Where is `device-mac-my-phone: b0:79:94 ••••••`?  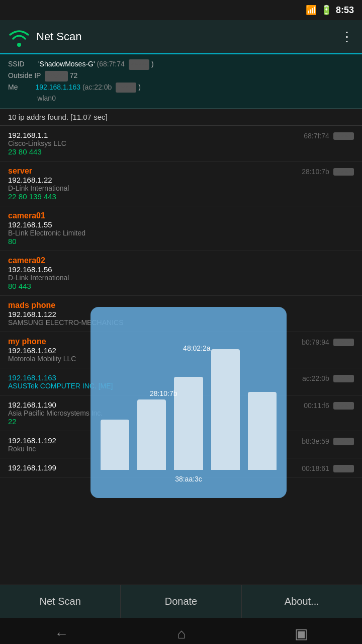
device-mac-my-phone: b0:79:94 •••••• is located at coordinates (328, 342).